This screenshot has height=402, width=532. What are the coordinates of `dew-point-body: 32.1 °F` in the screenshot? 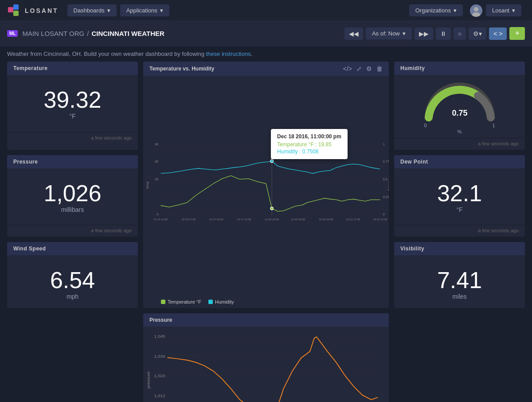 It's located at (459, 195).